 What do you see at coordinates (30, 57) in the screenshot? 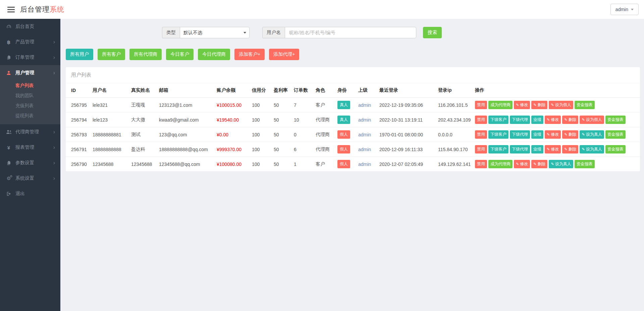
I see `sidebar-item-orders: 订单管理›` at bounding box center [30, 57].